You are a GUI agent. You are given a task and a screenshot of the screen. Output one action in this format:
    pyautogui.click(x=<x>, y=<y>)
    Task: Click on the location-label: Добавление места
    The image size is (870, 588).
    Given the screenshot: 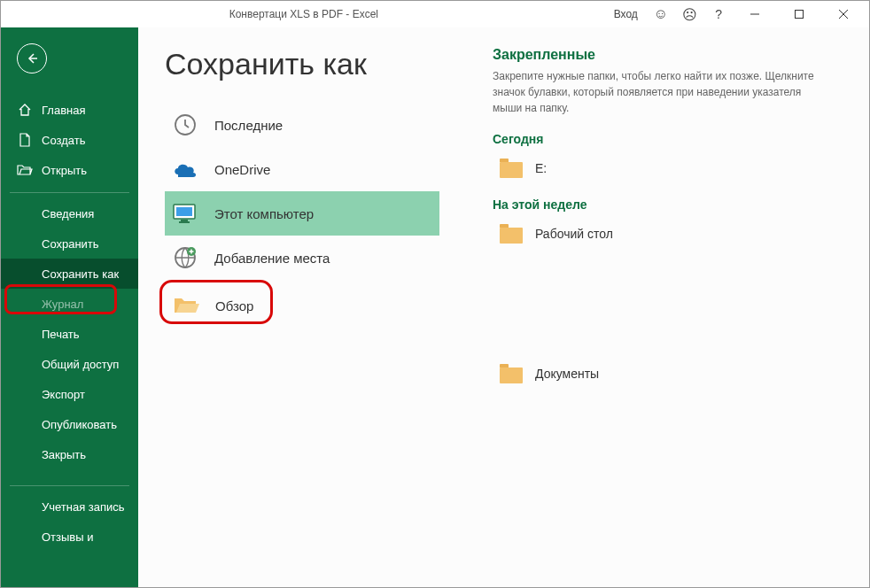 What is the action you would take?
    pyautogui.click(x=272, y=259)
    